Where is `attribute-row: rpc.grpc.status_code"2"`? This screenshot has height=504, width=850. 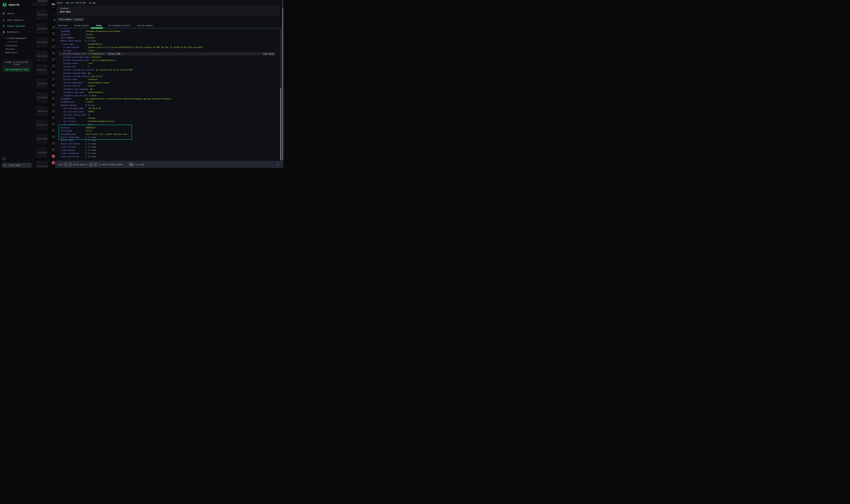
attribute-row: rpc.grpc.status_code"2" is located at coordinates (169, 115).